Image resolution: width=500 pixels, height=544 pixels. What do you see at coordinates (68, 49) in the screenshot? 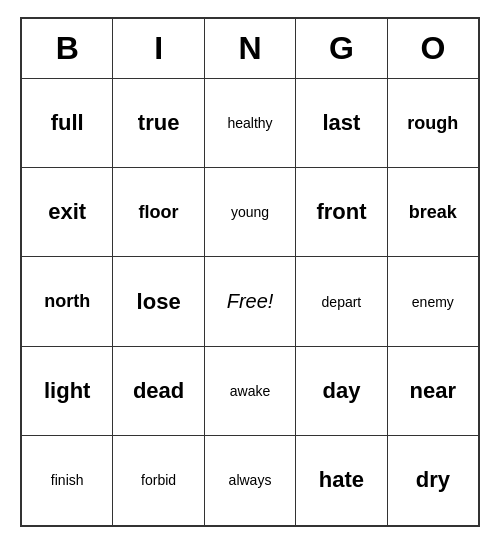
I see `header-letter-B: B` at bounding box center [68, 49].